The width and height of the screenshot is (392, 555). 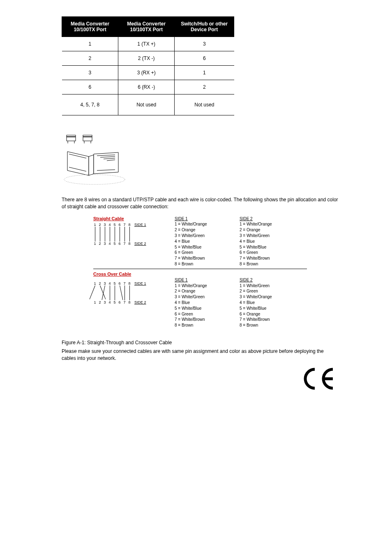 What do you see at coordinates (200, 274) in the screenshot?
I see `crossover-cable-title: Cross Over Cable` at bounding box center [200, 274].